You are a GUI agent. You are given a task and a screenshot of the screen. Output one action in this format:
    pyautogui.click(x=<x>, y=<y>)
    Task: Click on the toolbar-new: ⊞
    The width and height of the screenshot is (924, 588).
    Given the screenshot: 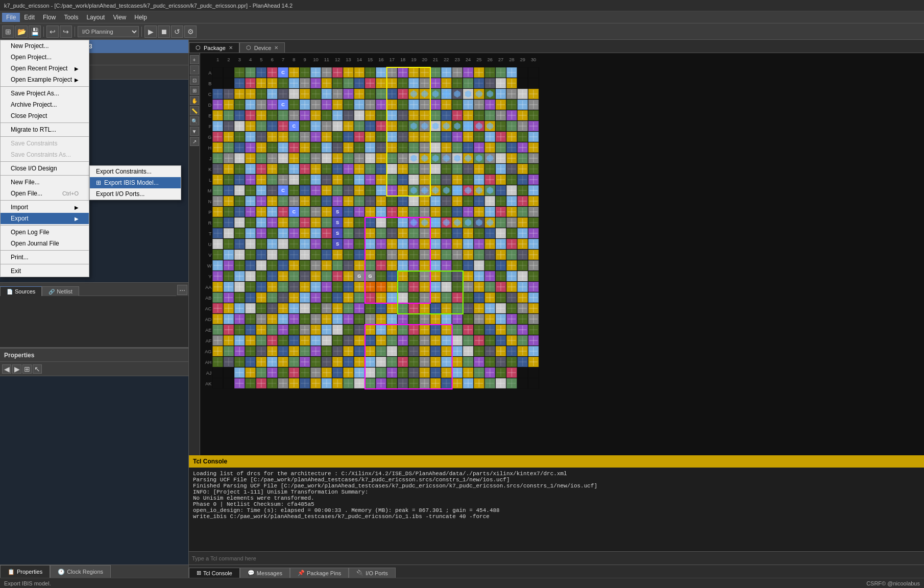 What is the action you would take?
    pyautogui.click(x=8, y=32)
    